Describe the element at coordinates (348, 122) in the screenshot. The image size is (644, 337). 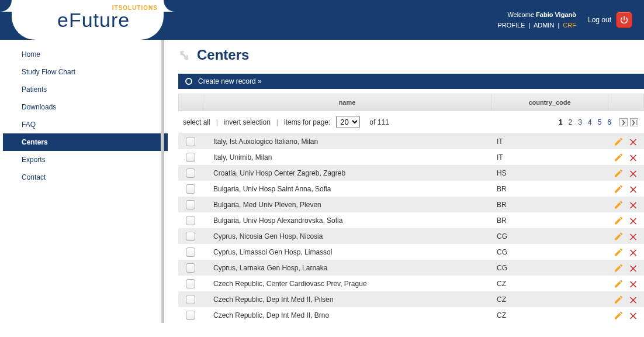
I see `items-per-page-select: 20` at that location.